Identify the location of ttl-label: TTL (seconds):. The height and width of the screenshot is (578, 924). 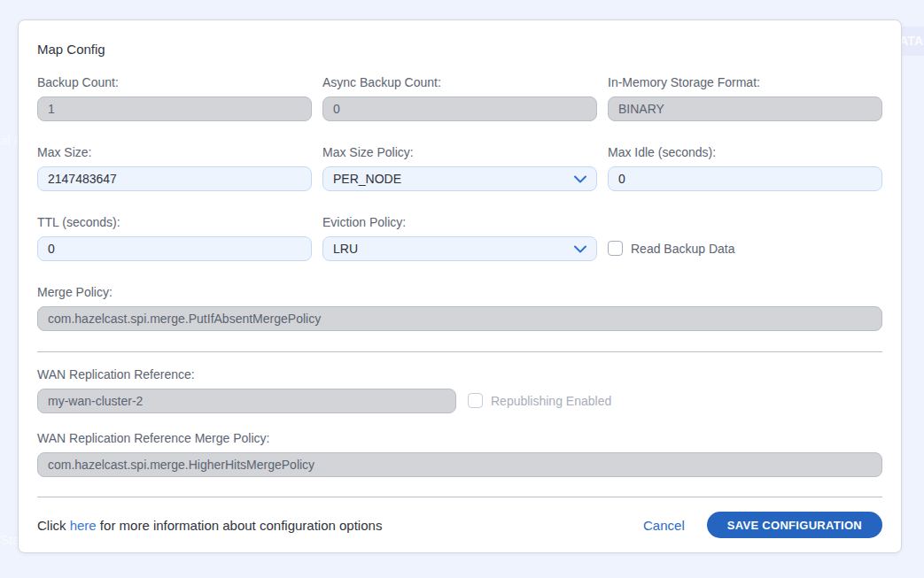
(175, 222).